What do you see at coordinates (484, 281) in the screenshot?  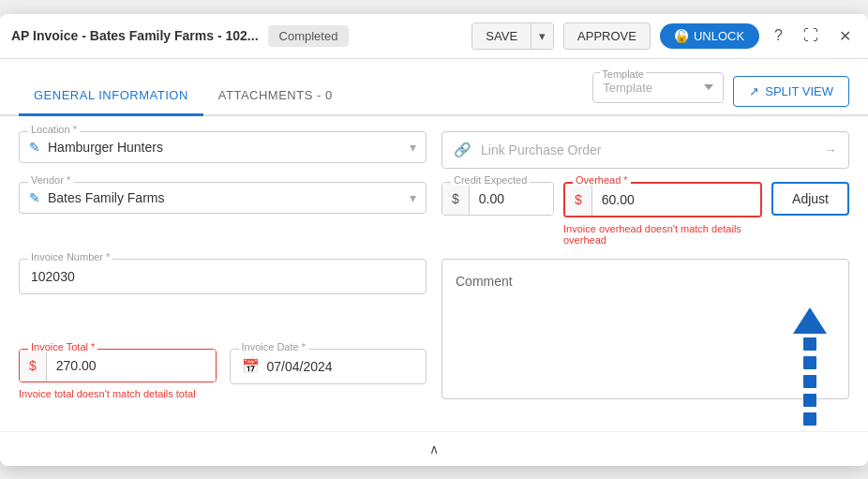 I see `comment-label: Comment` at bounding box center [484, 281].